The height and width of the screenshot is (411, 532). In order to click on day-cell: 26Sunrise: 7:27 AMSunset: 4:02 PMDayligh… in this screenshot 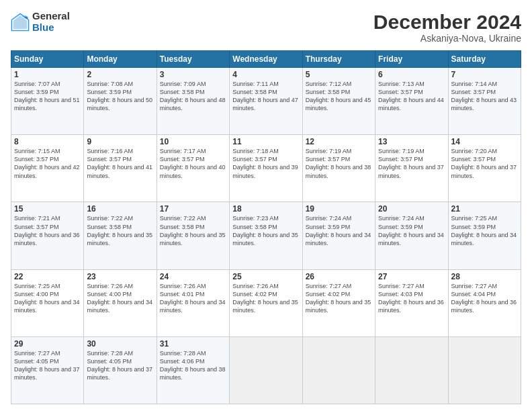, I will do `click(339, 303)`.